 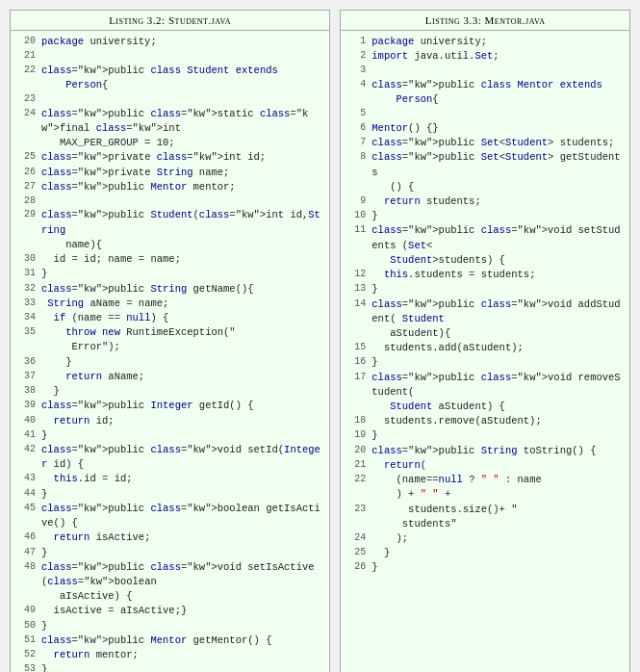 What do you see at coordinates (169, 142) in the screenshot?
I see `code-line: MAX_PER_GROUP = 10;` at bounding box center [169, 142].